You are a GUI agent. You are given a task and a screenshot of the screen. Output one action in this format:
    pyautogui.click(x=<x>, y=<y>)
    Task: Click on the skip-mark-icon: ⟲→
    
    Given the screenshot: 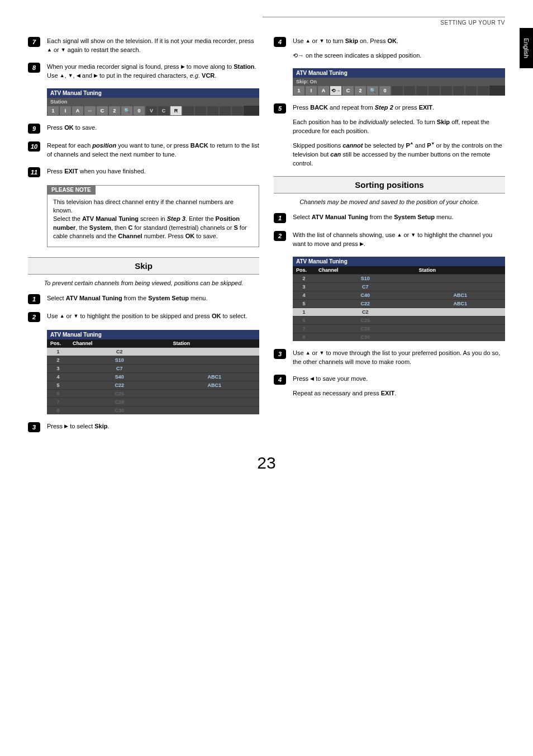 What is the action you would take?
    pyautogui.click(x=298, y=55)
    